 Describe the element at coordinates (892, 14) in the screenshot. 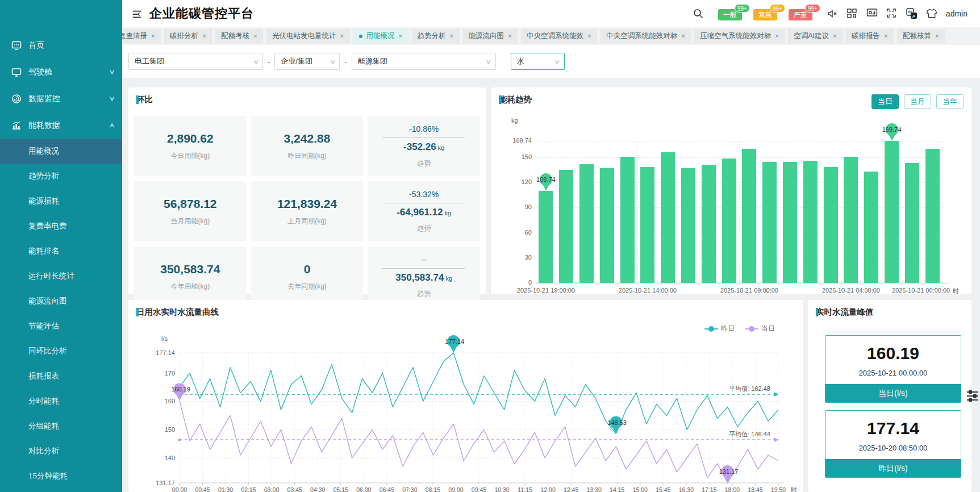

I see `fullscreen-icon` at that location.